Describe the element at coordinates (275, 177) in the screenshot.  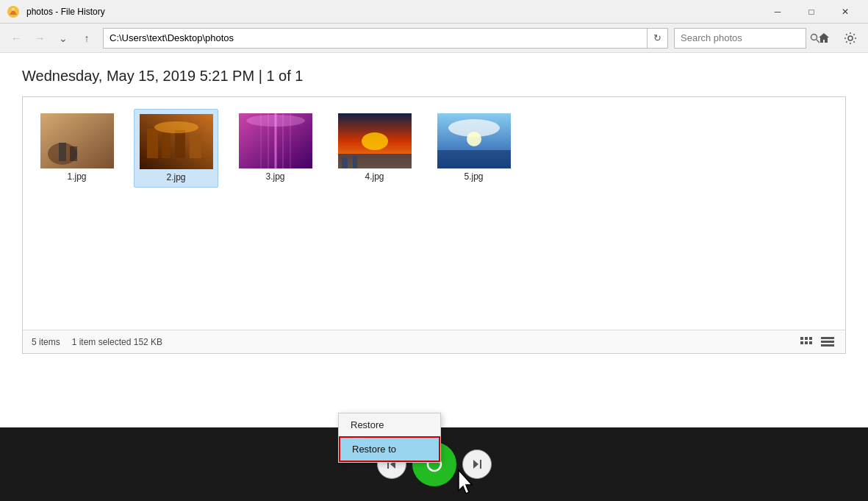
I see `file-name: 3.jpg` at that location.